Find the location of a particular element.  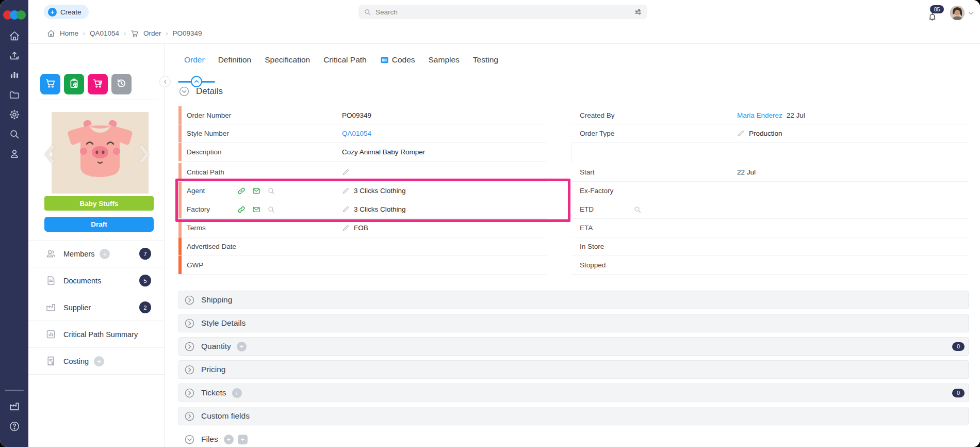

tab-order: Order is located at coordinates (194, 60).